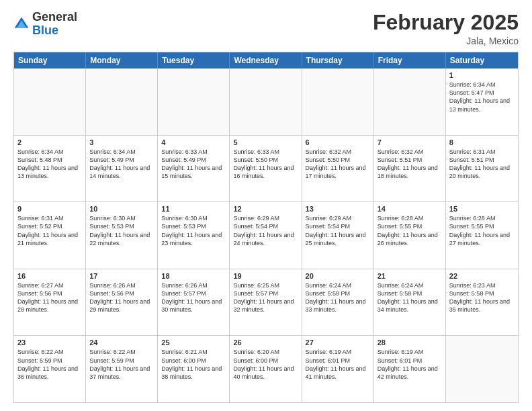 The image size is (532, 411). I want to click on empty-cell-r0c1, so click(122, 102).